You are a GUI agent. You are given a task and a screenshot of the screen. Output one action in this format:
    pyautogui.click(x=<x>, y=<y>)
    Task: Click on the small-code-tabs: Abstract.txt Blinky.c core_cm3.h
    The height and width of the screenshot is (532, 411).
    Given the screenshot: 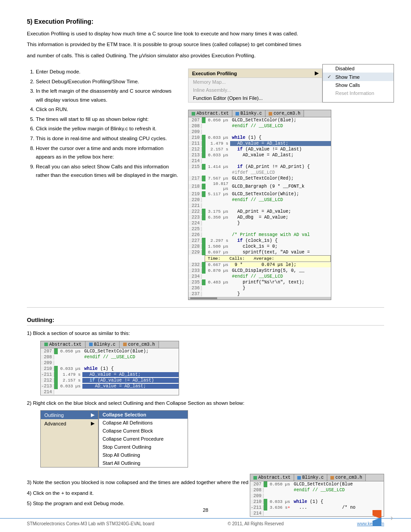 What is the action you would take?
    pyautogui.click(x=110, y=345)
    